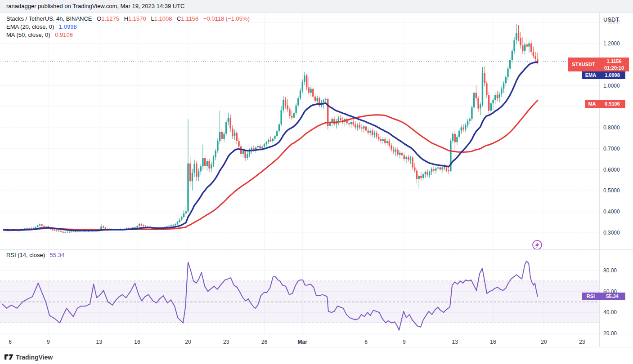  Describe the element at coordinates (604, 297) in the screenshot. I see `rsi-value-badge: RSI 55.34` at that location.